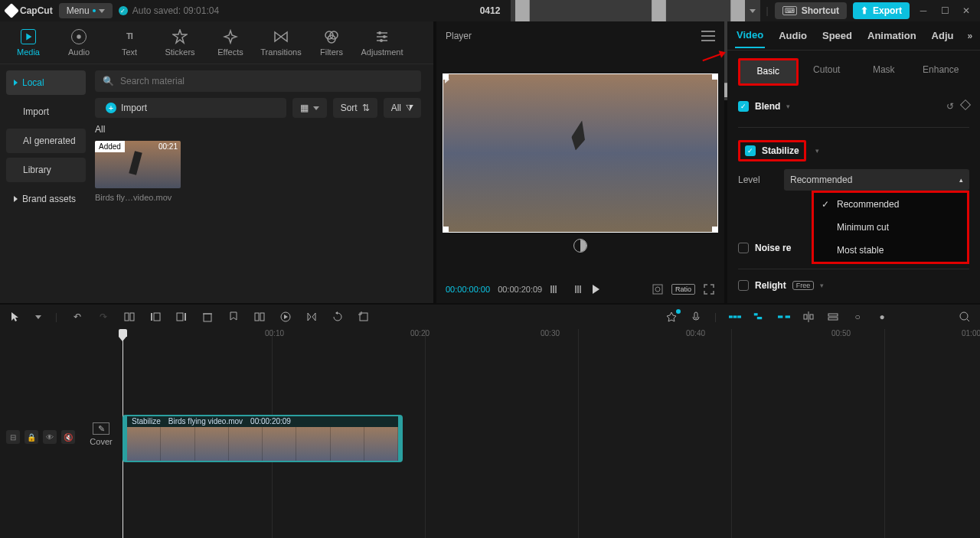 The height and width of the screenshot is (538, 980). I want to click on reverse-button, so click(286, 317).